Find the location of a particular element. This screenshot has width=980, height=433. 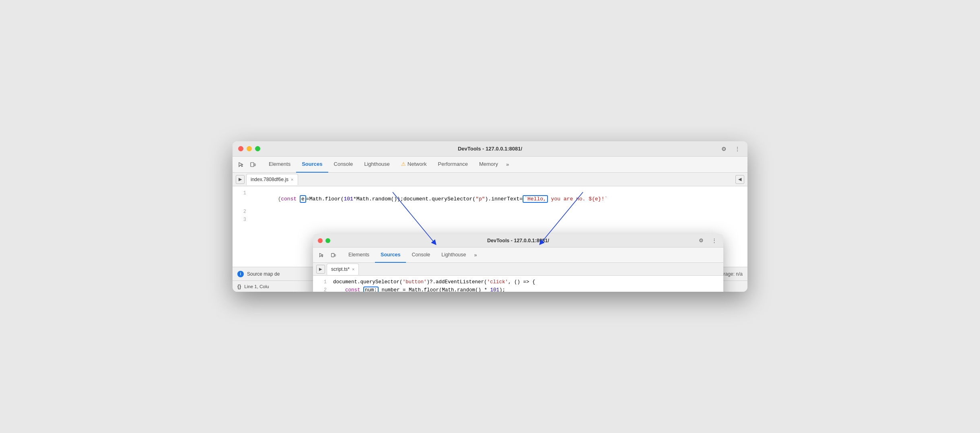

inner-more-options-icon: ⋮ is located at coordinates (714, 241).